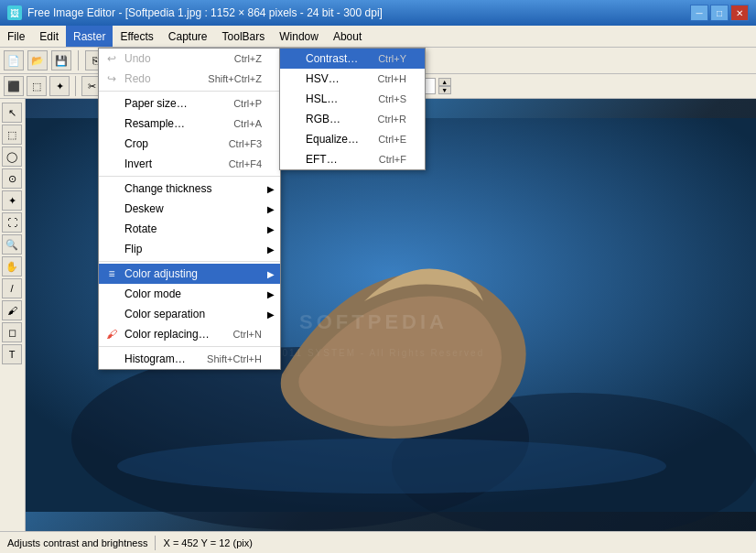 The height and width of the screenshot is (553, 756). What do you see at coordinates (14, 60) in the screenshot?
I see `new-button: 📄` at bounding box center [14, 60].